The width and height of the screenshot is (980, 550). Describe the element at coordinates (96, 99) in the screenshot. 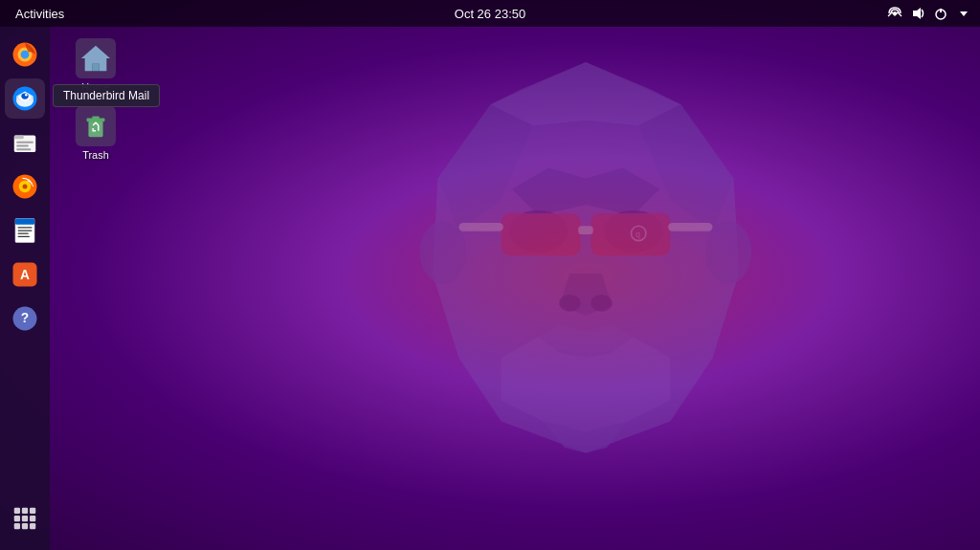

I see `desktop-icons-area: Home Trash` at that location.